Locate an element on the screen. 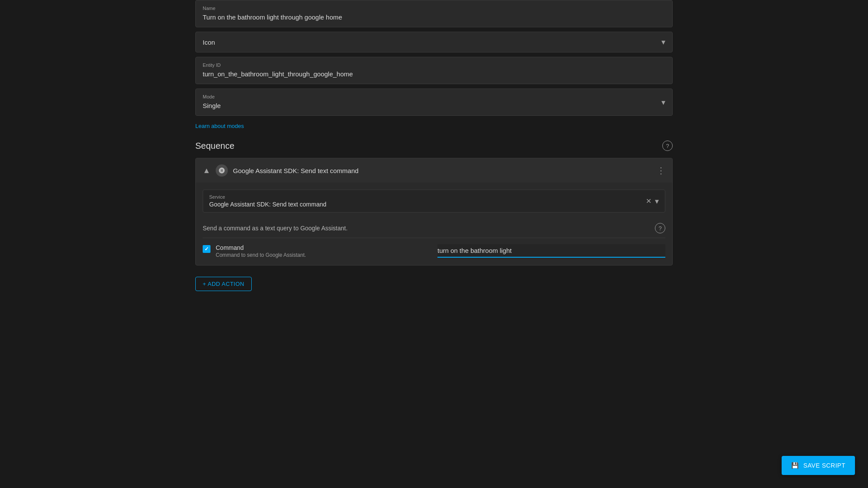 The image size is (868, 488). action-title: Google Assistant SDK: Send text command is located at coordinates (442, 171).